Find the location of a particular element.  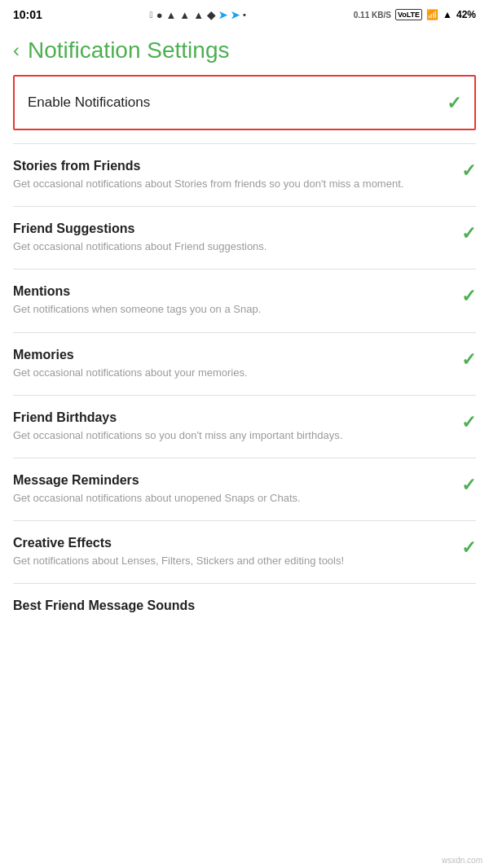

wifi-icon: 📶 is located at coordinates (432, 15).